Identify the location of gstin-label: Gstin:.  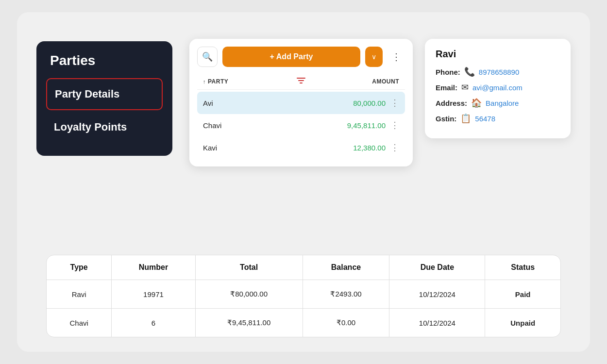
(446, 118).